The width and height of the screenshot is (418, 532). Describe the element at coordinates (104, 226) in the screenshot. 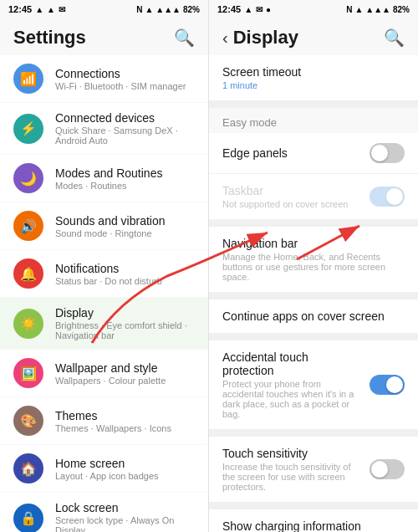

I see `settings-item-sounds-vibration: 🔊 Sounds and vibration Sound mode · Ring…` at that location.